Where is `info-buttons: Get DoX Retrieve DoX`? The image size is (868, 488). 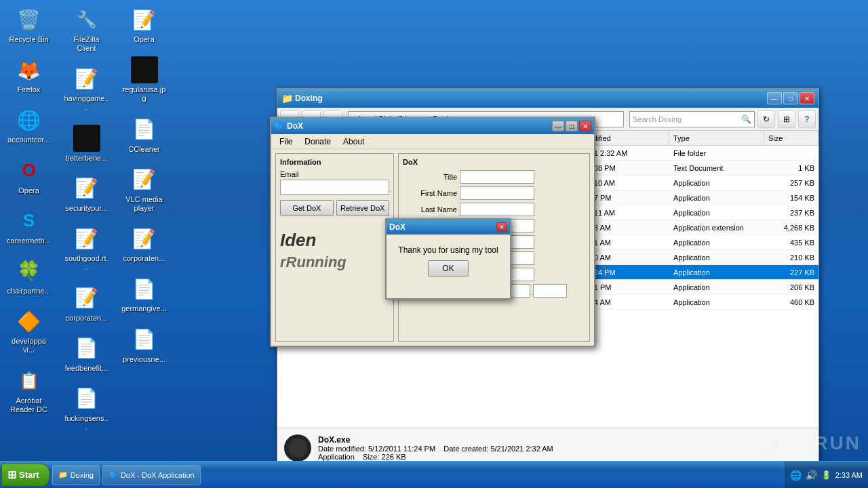 info-buttons: Get DoX Retrieve DoX is located at coordinates (335, 208).